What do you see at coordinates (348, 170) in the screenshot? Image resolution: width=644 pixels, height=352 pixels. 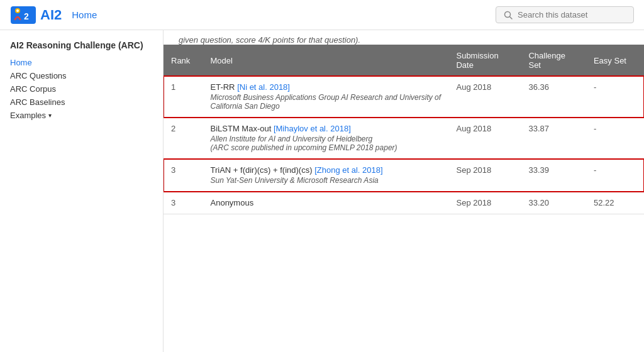 I see `model-link: [Zhong et al. 2018]` at bounding box center [348, 170].